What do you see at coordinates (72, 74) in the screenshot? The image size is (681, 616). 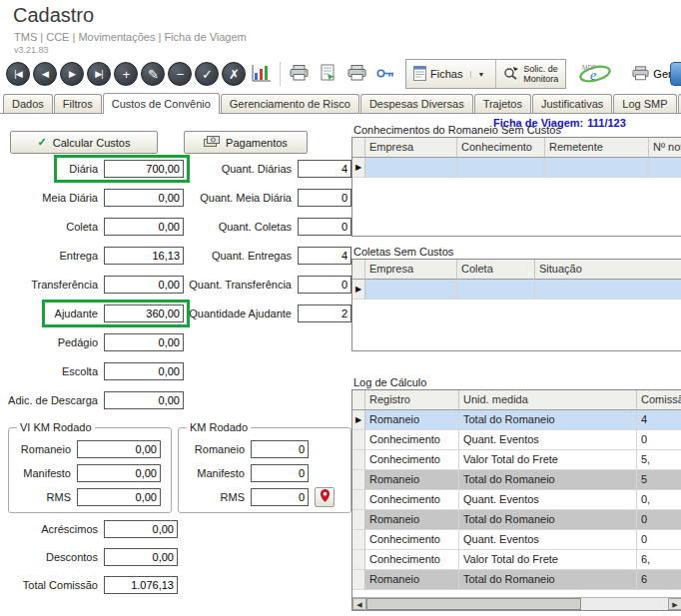 I see `next-record-button: ▶` at bounding box center [72, 74].